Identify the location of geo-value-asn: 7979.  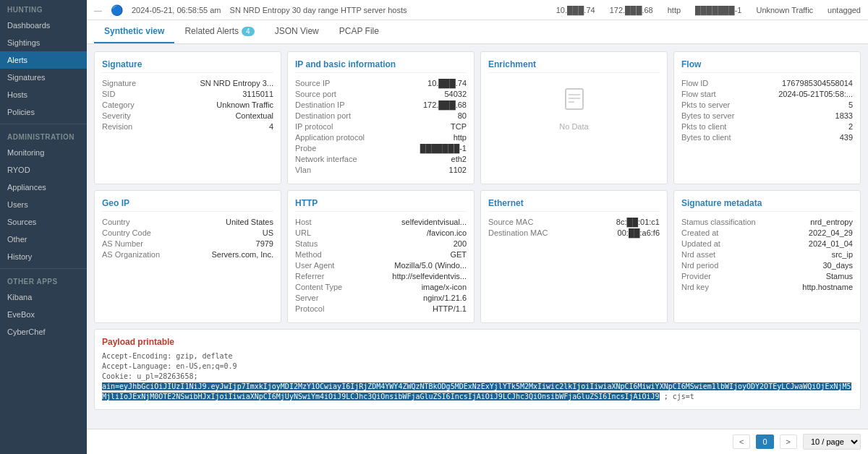
(265, 244).